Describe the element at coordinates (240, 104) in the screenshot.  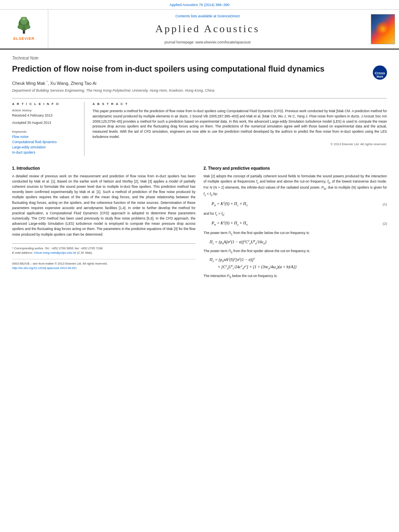
I see `abstract-title: A B S T R A C T` at that location.